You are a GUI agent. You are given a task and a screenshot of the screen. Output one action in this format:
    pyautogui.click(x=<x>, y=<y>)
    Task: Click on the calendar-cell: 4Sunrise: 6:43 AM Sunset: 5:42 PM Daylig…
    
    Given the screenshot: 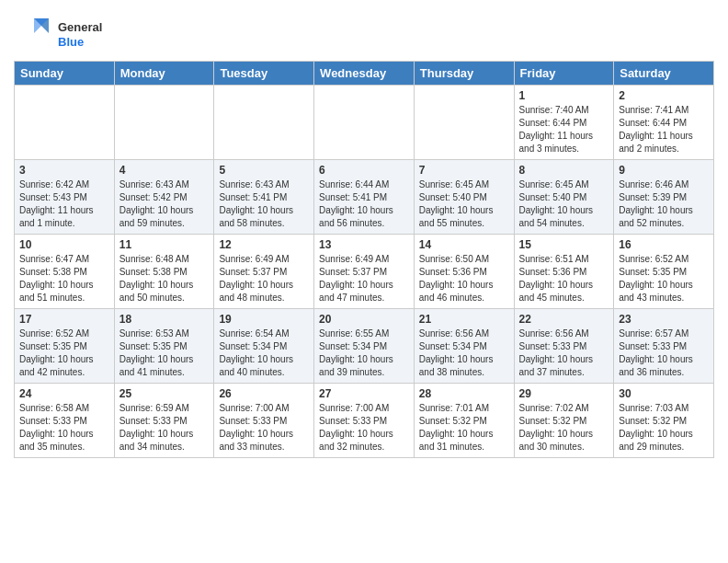 What is the action you would take?
    pyautogui.click(x=164, y=197)
    